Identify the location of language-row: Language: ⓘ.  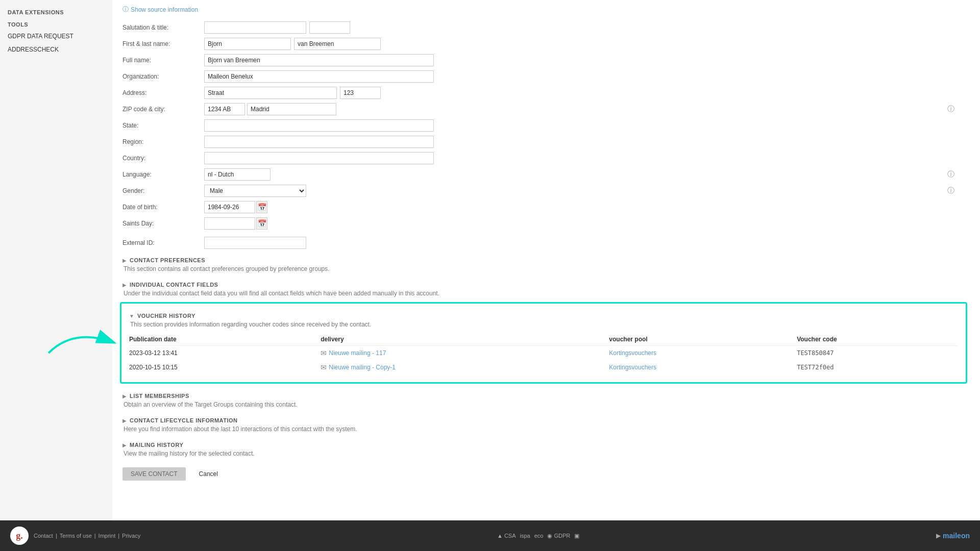
(544, 174).